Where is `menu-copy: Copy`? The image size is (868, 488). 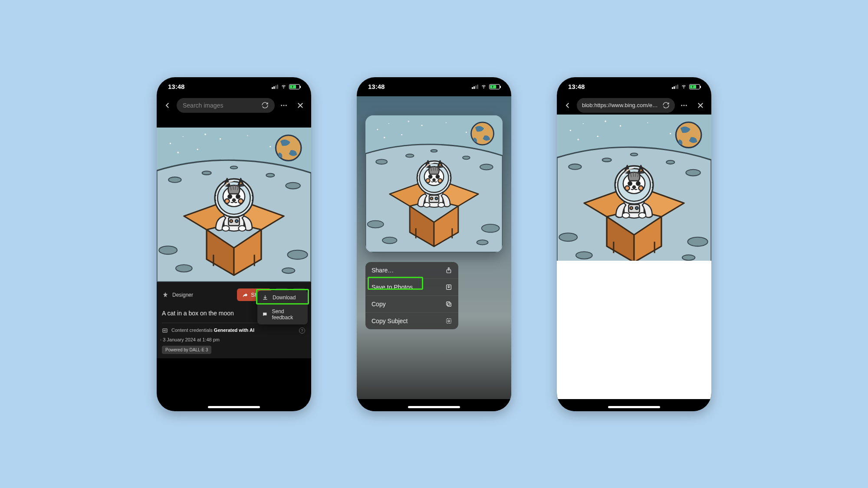
menu-copy: Copy is located at coordinates (412, 305).